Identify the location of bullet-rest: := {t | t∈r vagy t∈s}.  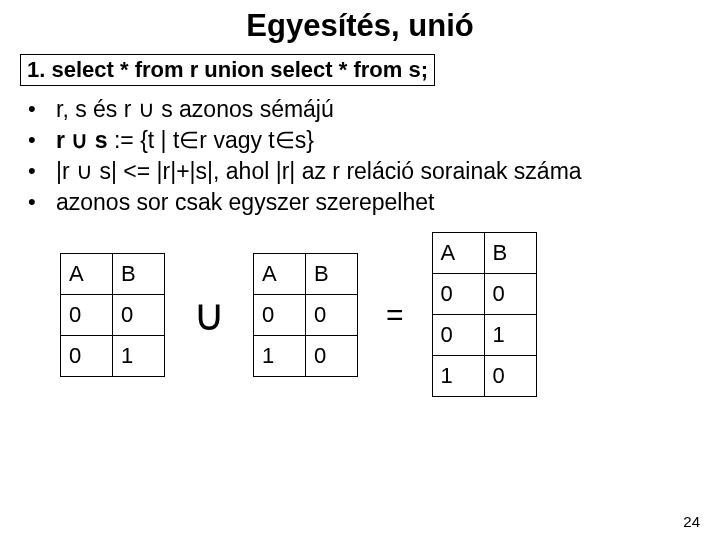
(211, 140).